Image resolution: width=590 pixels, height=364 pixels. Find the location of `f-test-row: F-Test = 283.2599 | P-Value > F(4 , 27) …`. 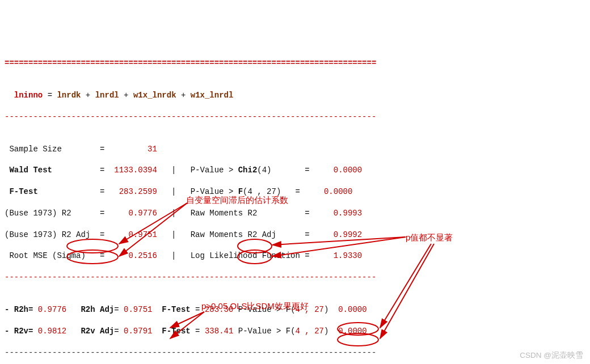

f-test-row: F-Test = 283.2599 | P-Value > F(4 , 27) … is located at coordinates (295, 192).